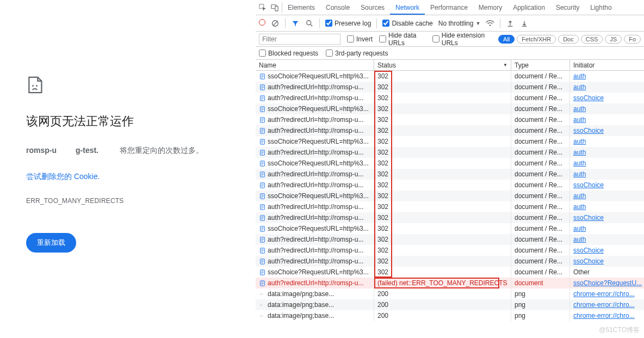  What do you see at coordinates (300, 39) in the screenshot?
I see `filter-input` at bounding box center [300, 39].